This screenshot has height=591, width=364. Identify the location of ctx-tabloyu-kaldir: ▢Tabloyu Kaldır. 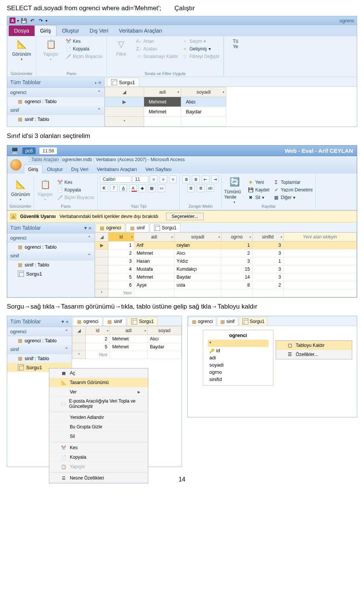
(314, 345).